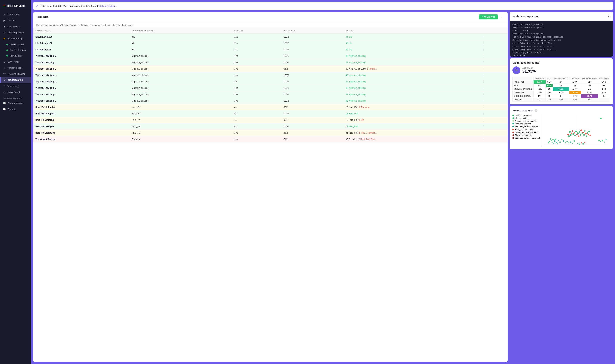 The width and height of the screenshot is (615, 364). Describe the element at coordinates (561, 37) in the screenshot. I see `console-line: Tue Aug 23 07:58:20 2022 Finished embedd…` at that location.